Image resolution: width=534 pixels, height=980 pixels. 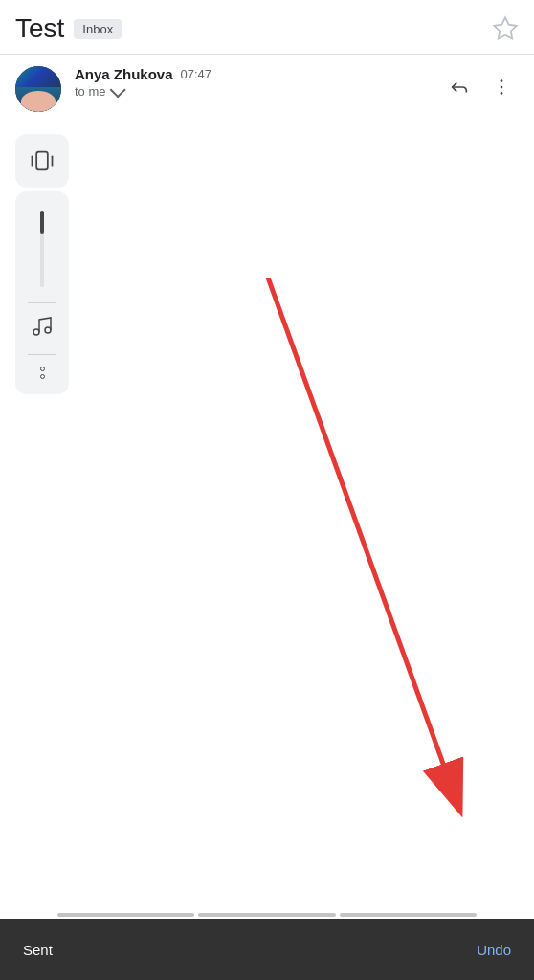 What do you see at coordinates (252, 92) in the screenshot?
I see `email-recipient: to me` at bounding box center [252, 92].